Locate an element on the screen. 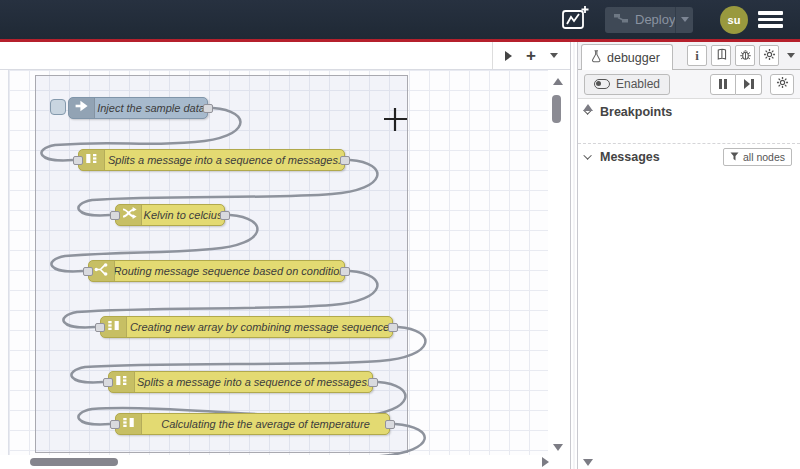  user-avatar: su is located at coordinates (734, 20).